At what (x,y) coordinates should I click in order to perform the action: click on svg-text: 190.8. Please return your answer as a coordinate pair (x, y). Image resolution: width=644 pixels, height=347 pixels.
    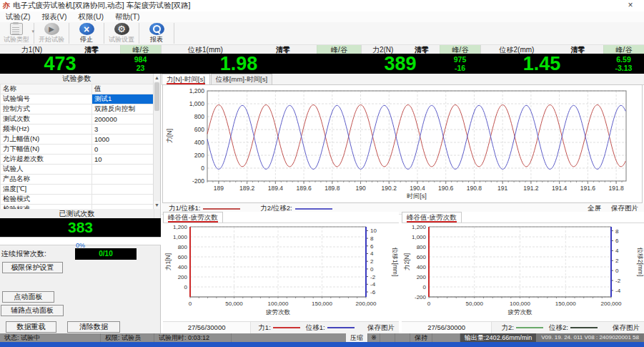
    Looking at the image, I should click on (475, 188).